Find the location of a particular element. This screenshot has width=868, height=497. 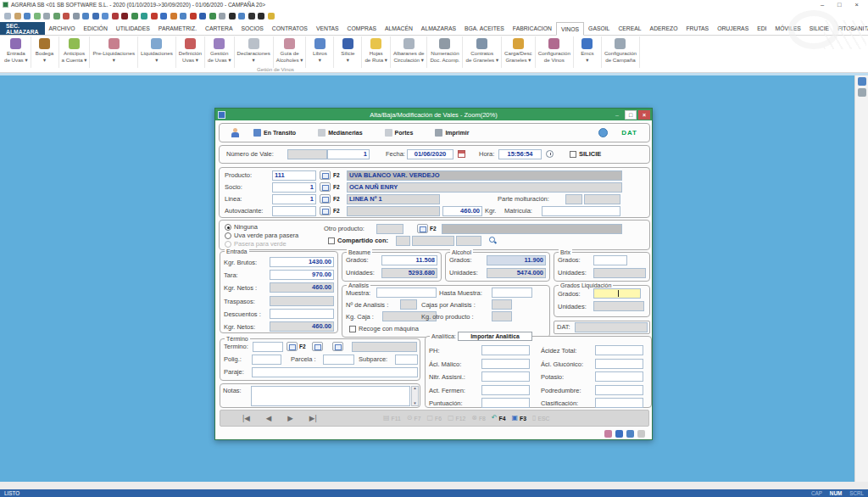

kg-otro-field is located at coordinates (502, 316).